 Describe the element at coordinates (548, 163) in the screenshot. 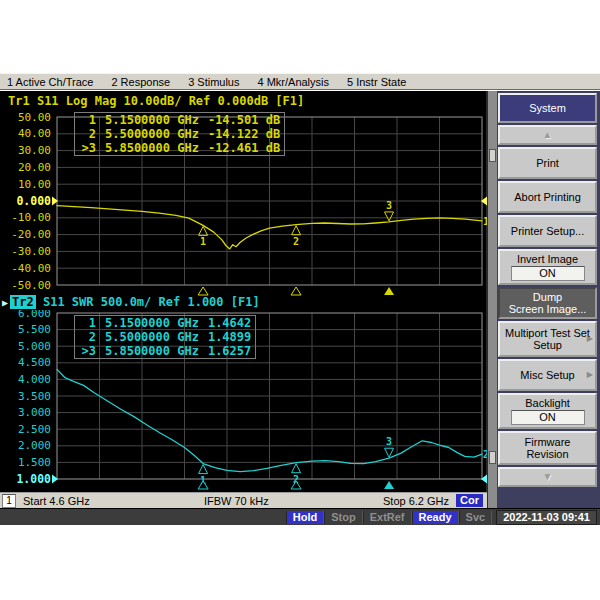

I see `softkey-print: Print` at that location.